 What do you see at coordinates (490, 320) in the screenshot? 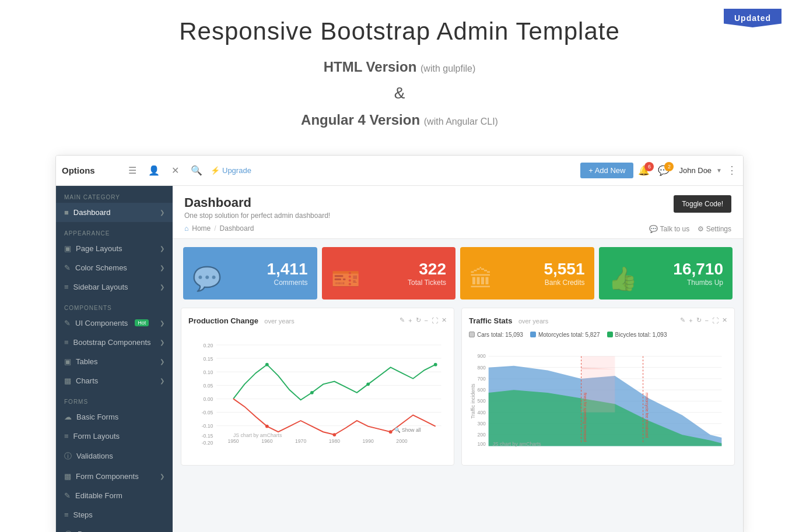
I see `traffic-chart-title: Traffic Stats` at bounding box center [490, 320].